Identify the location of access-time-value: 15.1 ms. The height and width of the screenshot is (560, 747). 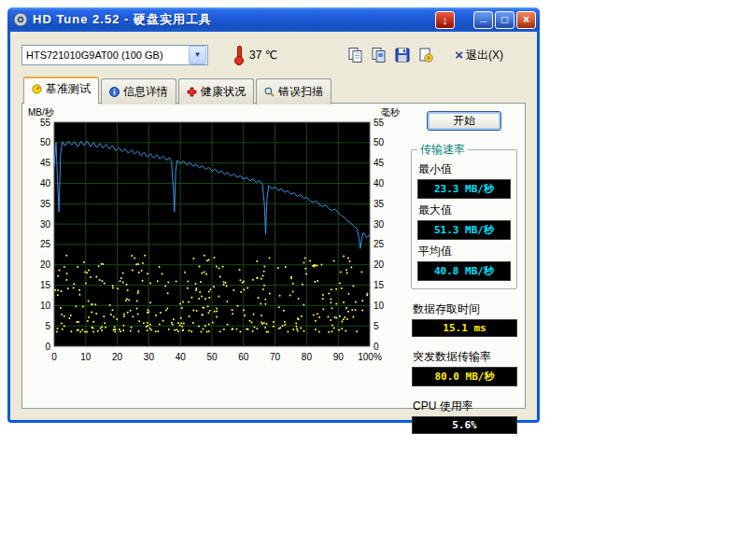
(465, 329).